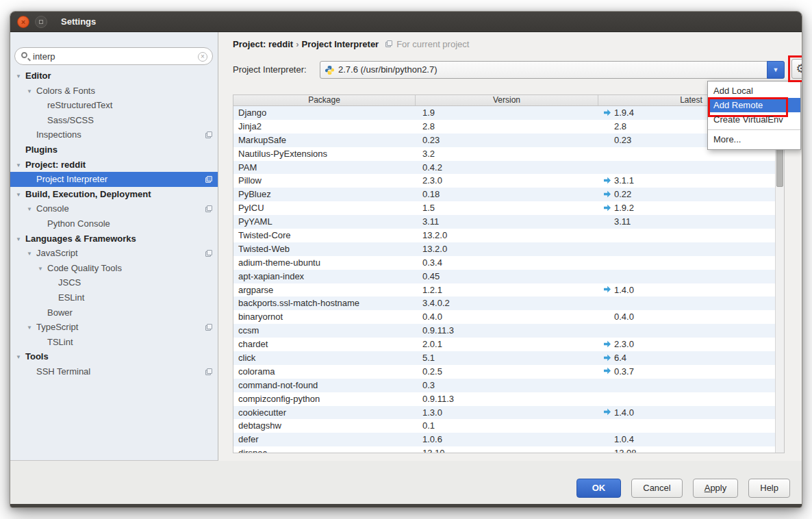 This screenshot has width=812, height=519. Describe the element at coordinates (263, 44) in the screenshot. I see `breadcrumb-project: Project: reddit` at that location.